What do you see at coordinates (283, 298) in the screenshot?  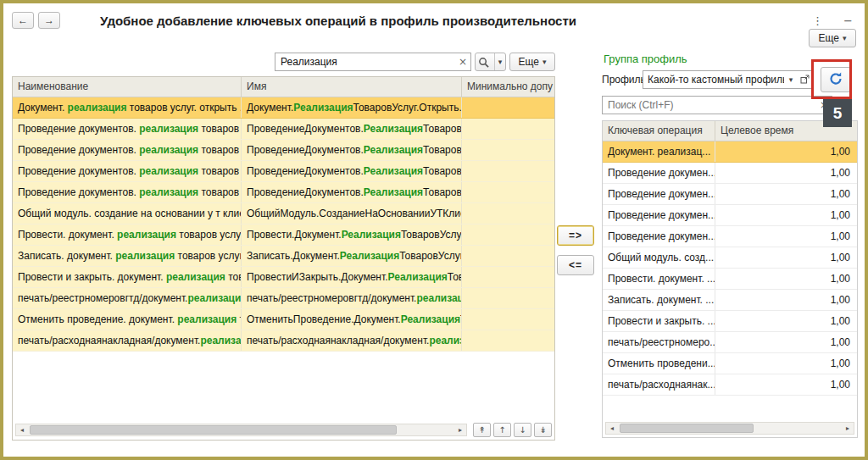 I see `table-row: печать/реестрномеровгтд/документ.реализа…` at bounding box center [283, 298].